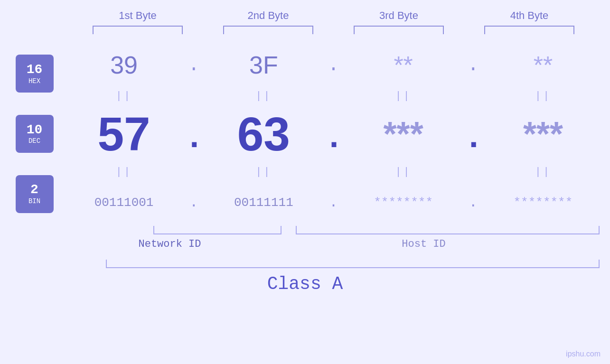 Image resolution: width=610 pixels, height=364 pixels. Describe the element at coordinates (305, 284) in the screenshot. I see `class-label: Class A` at that location.